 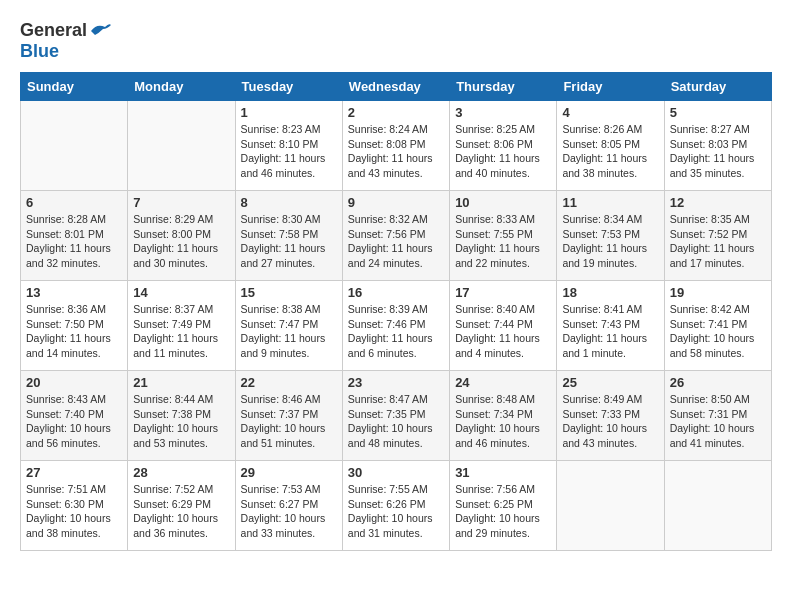 What do you see at coordinates (396, 422) in the screenshot?
I see `day-info: Sunrise: 8:47 AMSunset: 7:35 PMDaylight:…` at bounding box center [396, 422].